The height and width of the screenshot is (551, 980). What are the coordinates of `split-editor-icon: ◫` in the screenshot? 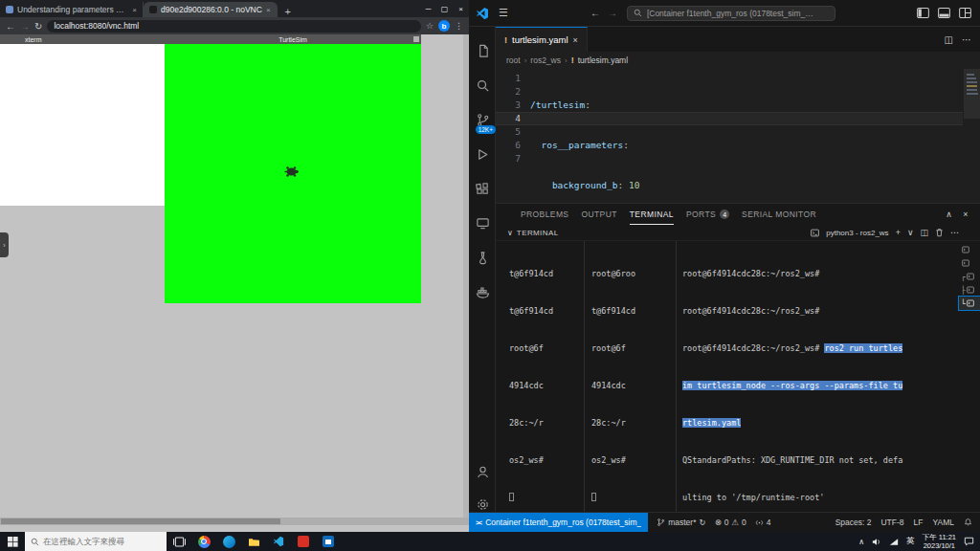 It's located at (949, 40).